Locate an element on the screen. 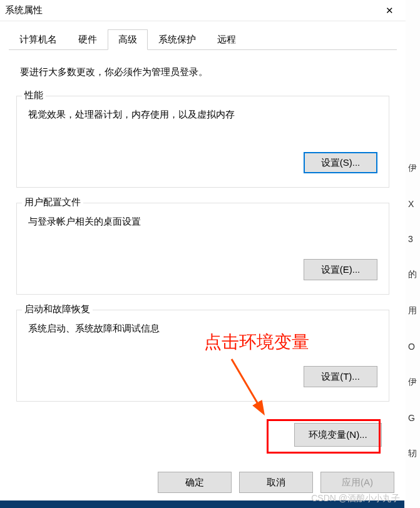 Image resolution: width=420 pixels, height=508 pixels. titlebar: 系统属性 ✕ is located at coordinates (203, 11).